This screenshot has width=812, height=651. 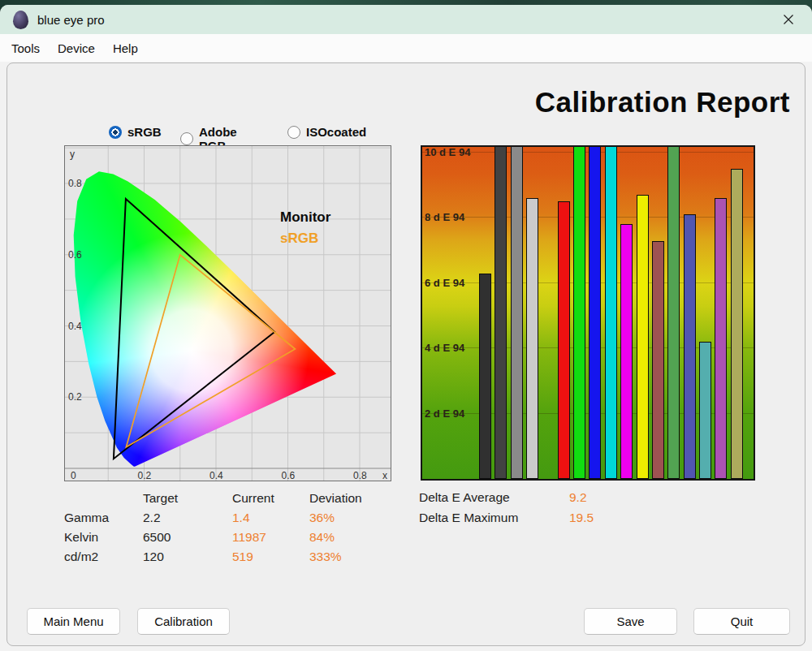 I want to click on y-tick-label: 0.4, so click(x=75, y=326).